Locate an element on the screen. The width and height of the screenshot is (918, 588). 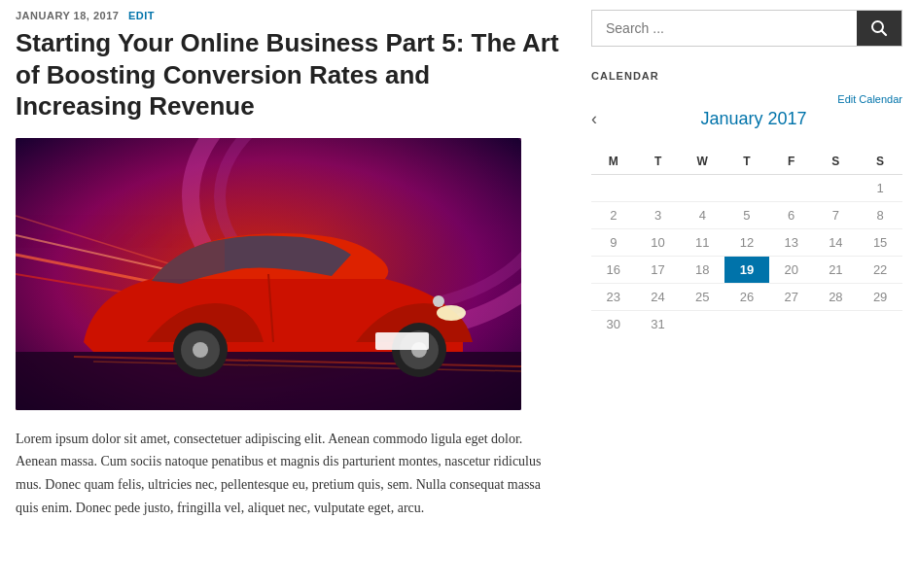
calendar-day-cell: 27 is located at coordinates (792, 297).